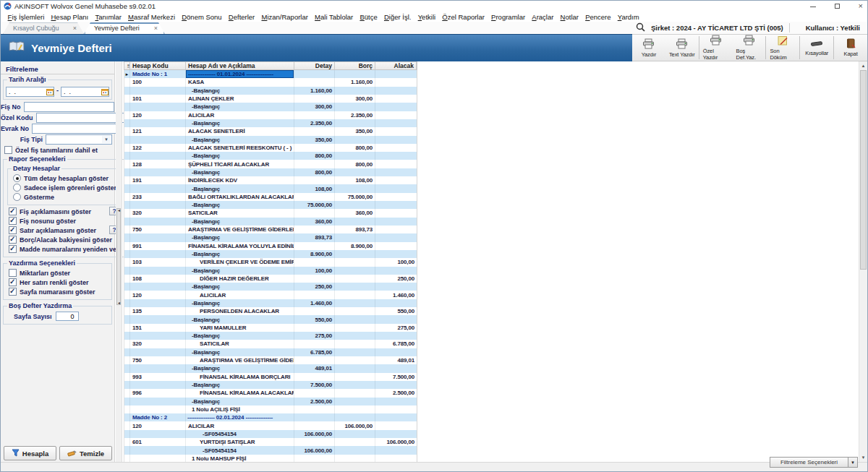  I want to click on toolbar-button-text-yazd-r: Text Yazdır, so click(682, 48).